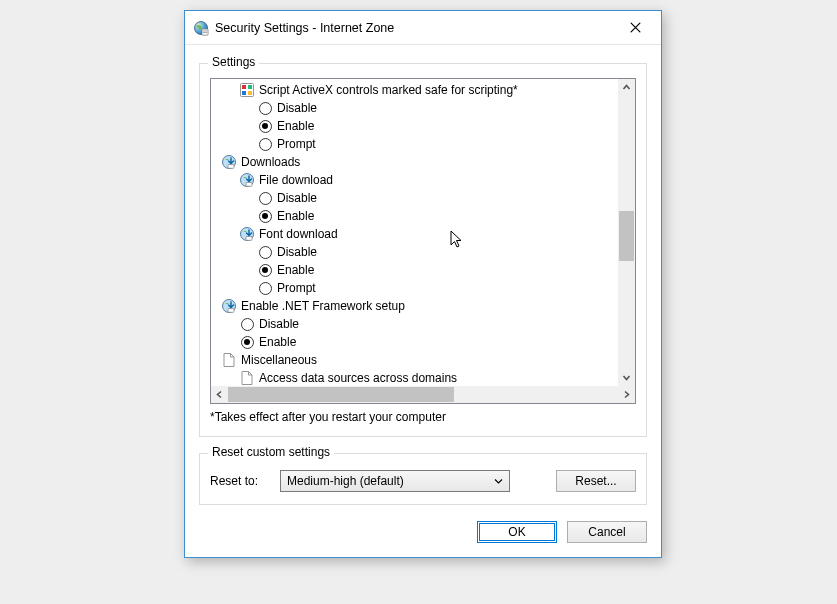 The height and width of the screenshot is (604, 837). I want to click on restart-note: *Takes effect after you restart your com…, so click(423, 417).